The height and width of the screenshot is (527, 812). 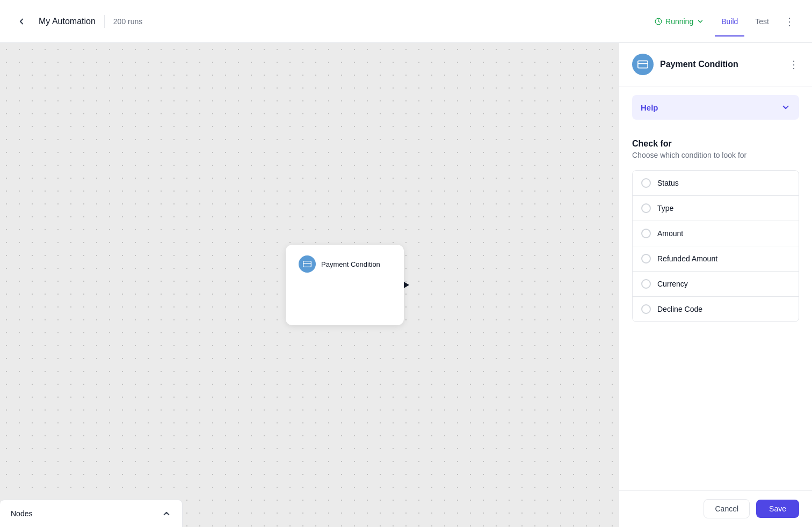 What do you see at coordinates (699, 64) in the screenshot?
I see `panel-title: Payment Condition` at bounding box center [699, 64].